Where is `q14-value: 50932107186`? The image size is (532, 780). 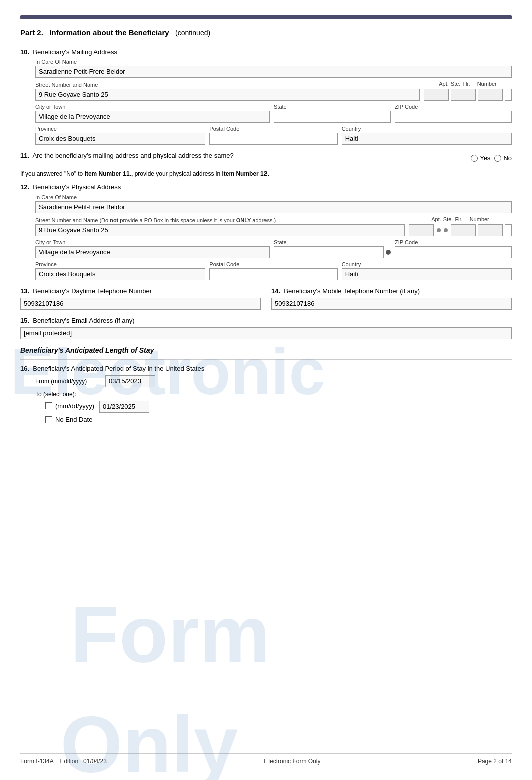 q14-value: 50932107186 is located at coordinates (392, 304).